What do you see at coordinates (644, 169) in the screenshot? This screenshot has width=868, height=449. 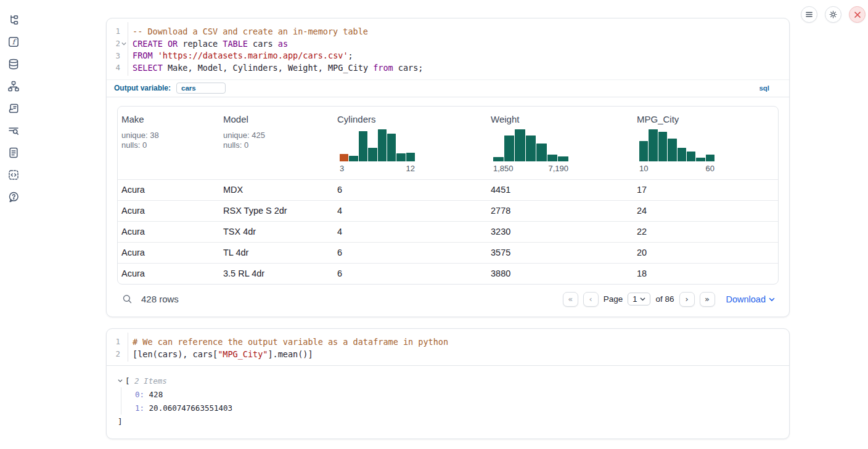 I see `hist-min-label: 10` at bounding box center [644, 169].